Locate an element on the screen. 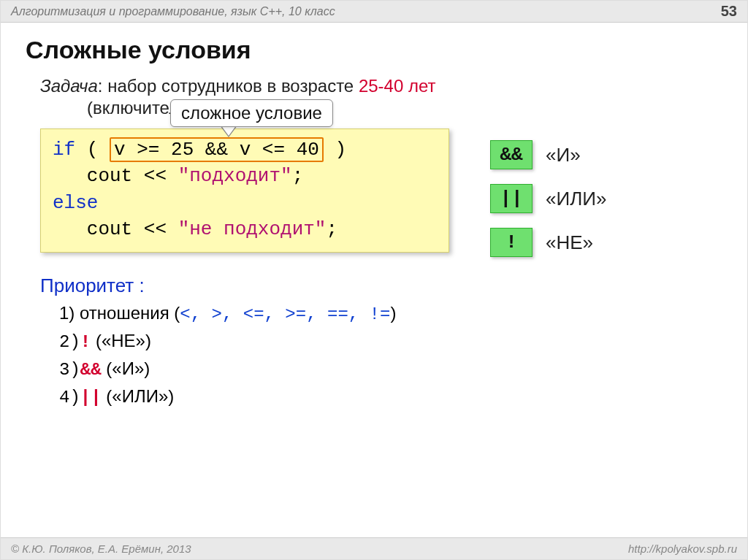 The image size is (748, 560). copyright-text: © К.Ю. Поляков, Е.А. Ерёмин, 2013 is located at coordinates (101, 549).